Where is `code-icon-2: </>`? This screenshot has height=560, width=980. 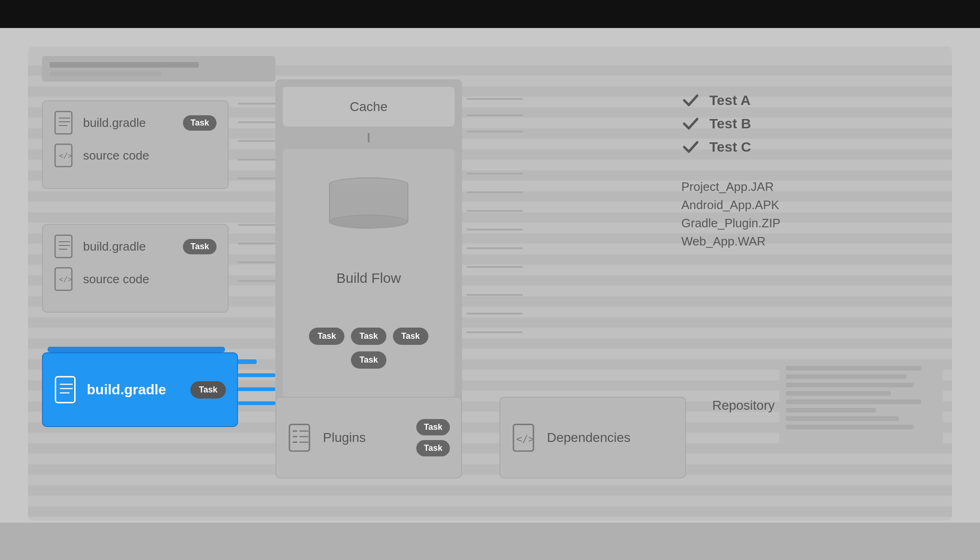 code-icon-2: </> is located at coordinates (64, 279).